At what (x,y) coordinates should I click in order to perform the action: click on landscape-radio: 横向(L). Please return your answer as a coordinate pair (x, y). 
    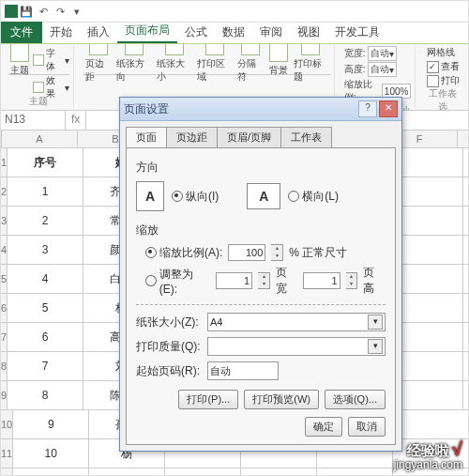
    Looking at the image, I should click on (313, 197).